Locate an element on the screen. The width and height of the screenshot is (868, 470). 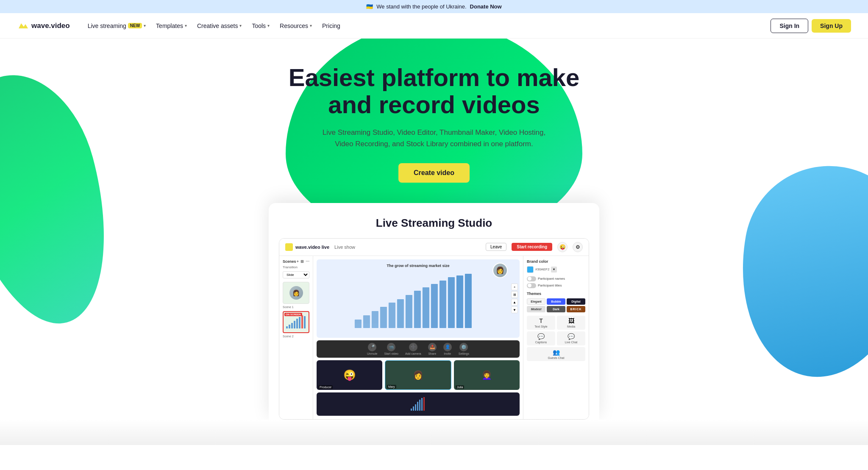
theme-modest: Modest is located at coordinates (536, 309).